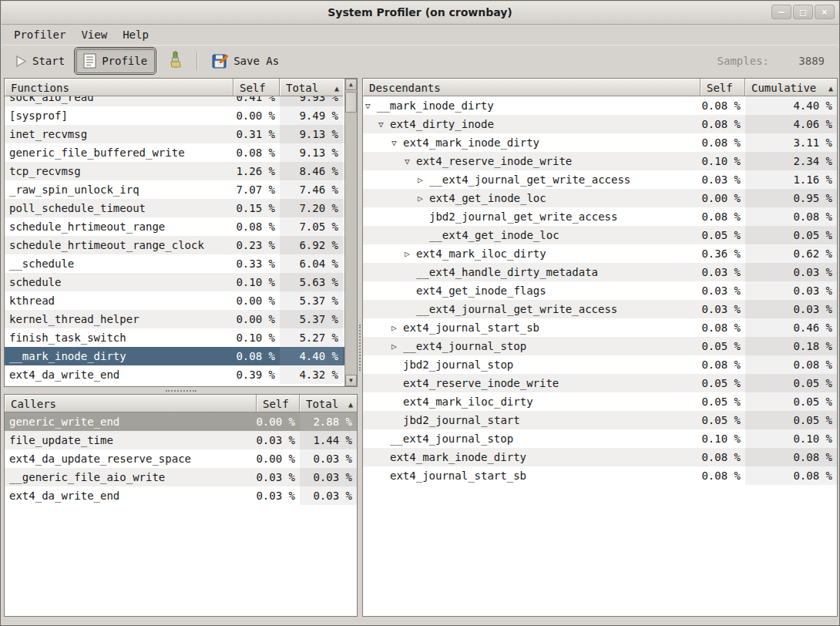 The image size is (840, 626). What do you see at coordinates (174, 264) in the screenshot?
I see `table-row: __schedule0.33 %6.04 %` at bounding box center [174, 264].